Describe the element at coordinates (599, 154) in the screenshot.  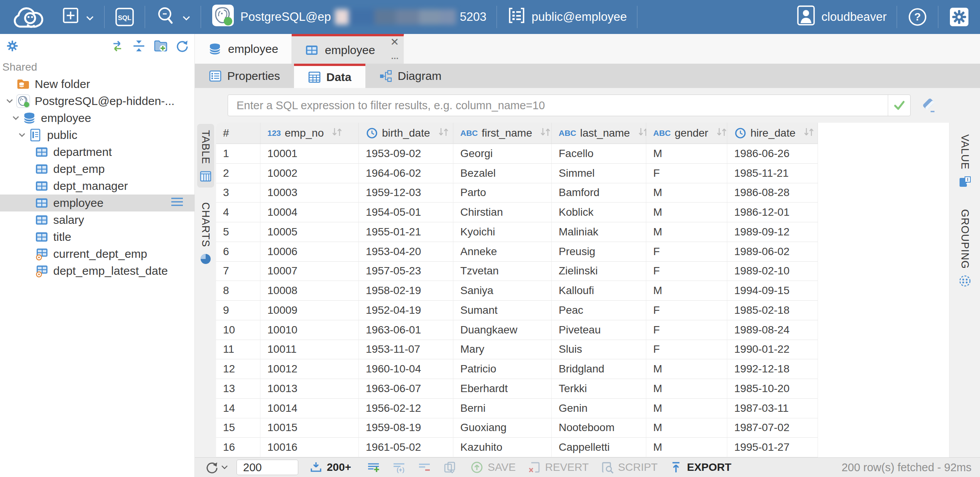
I see `cell-last_name: Facello` at that location.